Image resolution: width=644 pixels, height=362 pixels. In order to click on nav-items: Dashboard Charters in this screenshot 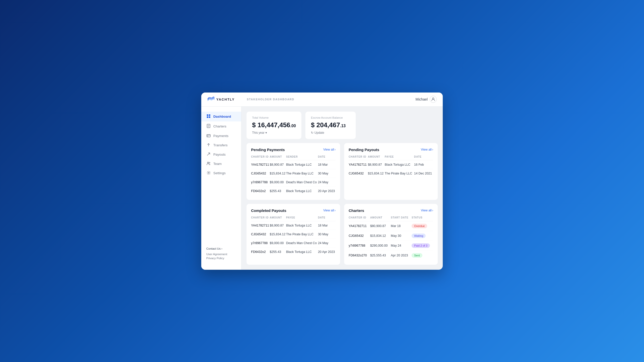, I will do `click(221, 177)`.